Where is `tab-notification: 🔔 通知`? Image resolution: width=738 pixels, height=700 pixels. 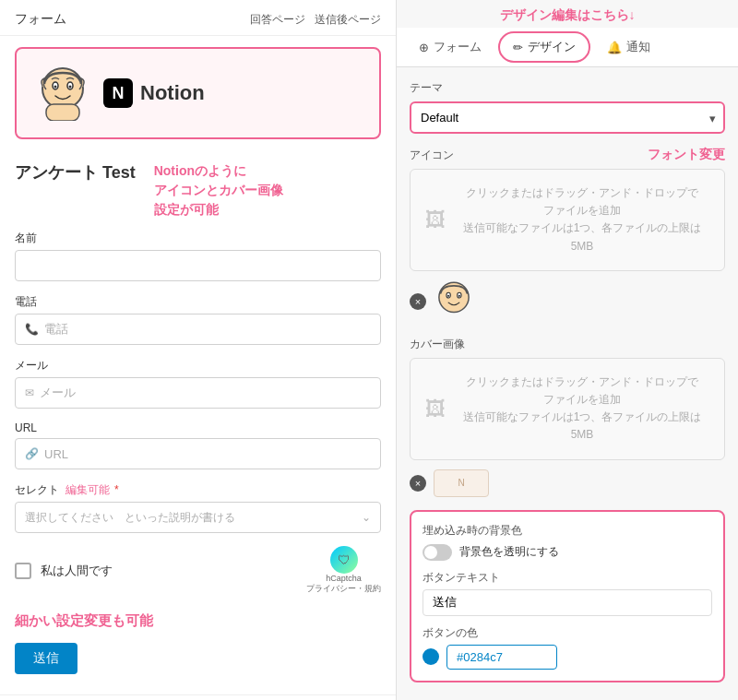 tab-notification: 🔔 通知 is located at coordinates (629, 47).